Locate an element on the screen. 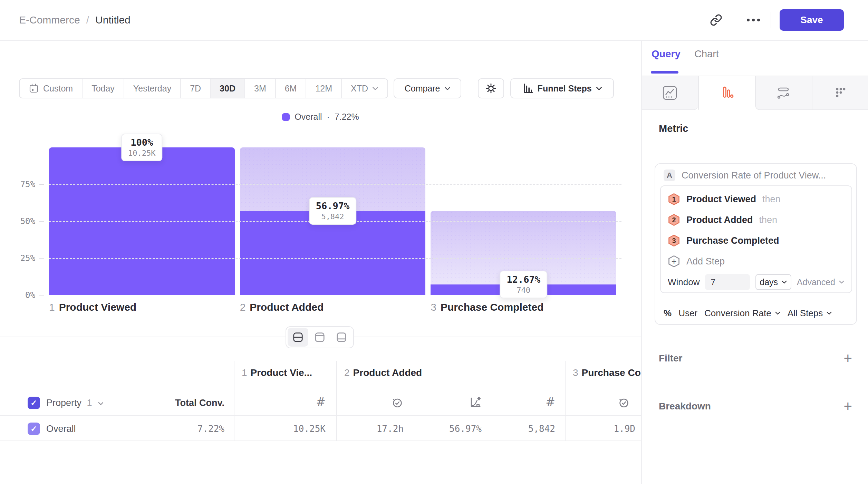 The image size is (868, 484). compare-button: Compare is located at coordinates (427, 88).